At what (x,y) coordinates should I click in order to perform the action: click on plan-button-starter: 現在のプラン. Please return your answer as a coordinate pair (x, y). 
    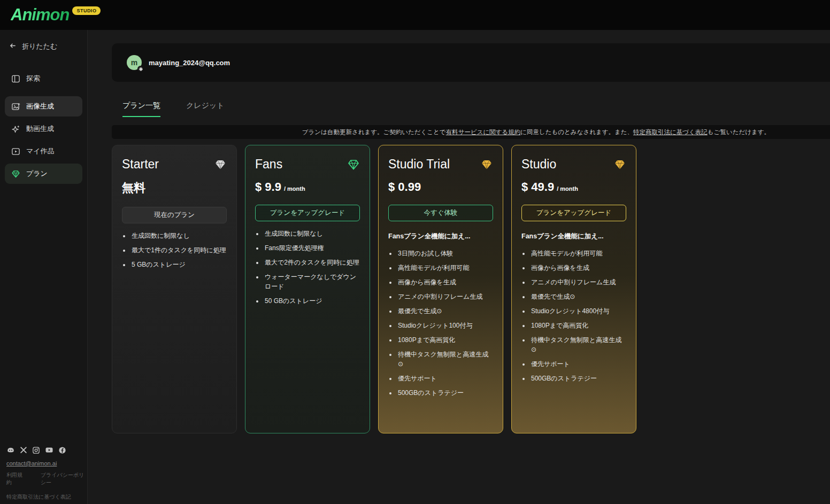
    Looking at the image, I should click on (174, 215).